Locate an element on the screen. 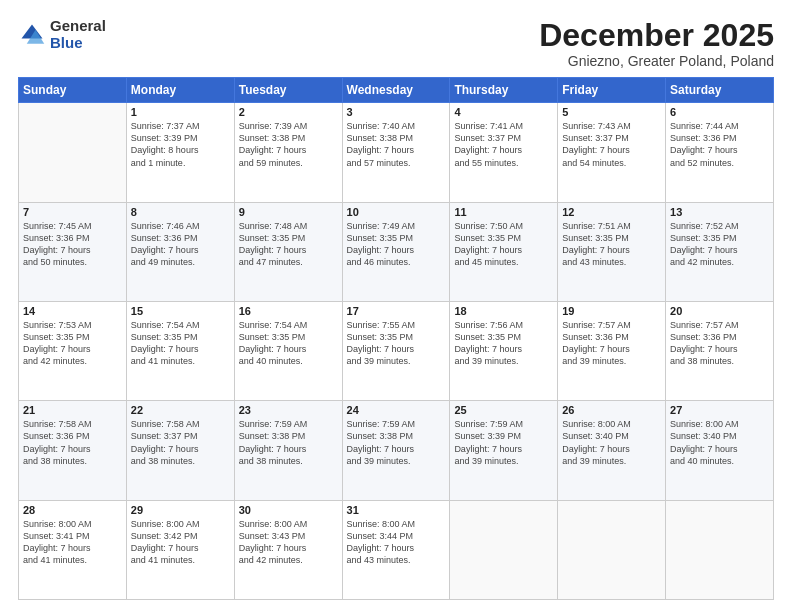 This screenshot has height=612, width=792. day-info: Sunrise: 7:43 AMSunset: 3:37 PMDaylight:… is located at coordinates (612, 144).